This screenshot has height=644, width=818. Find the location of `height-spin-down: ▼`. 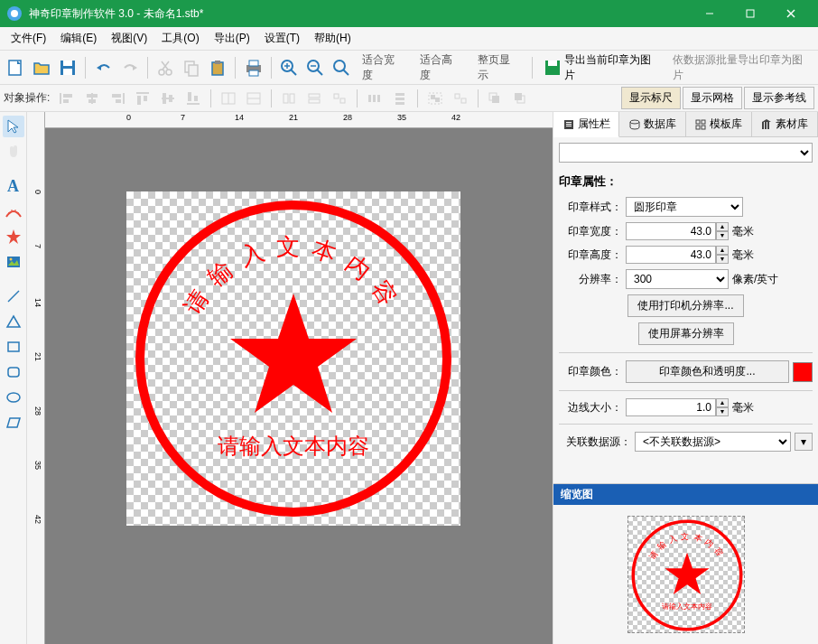

height-spin-down: ▼ is located at coordinates (722, 259).